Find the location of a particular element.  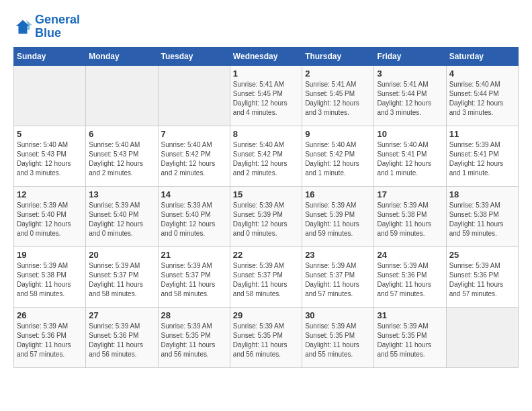

day-number: 29 is located at coordinates (266, 316).